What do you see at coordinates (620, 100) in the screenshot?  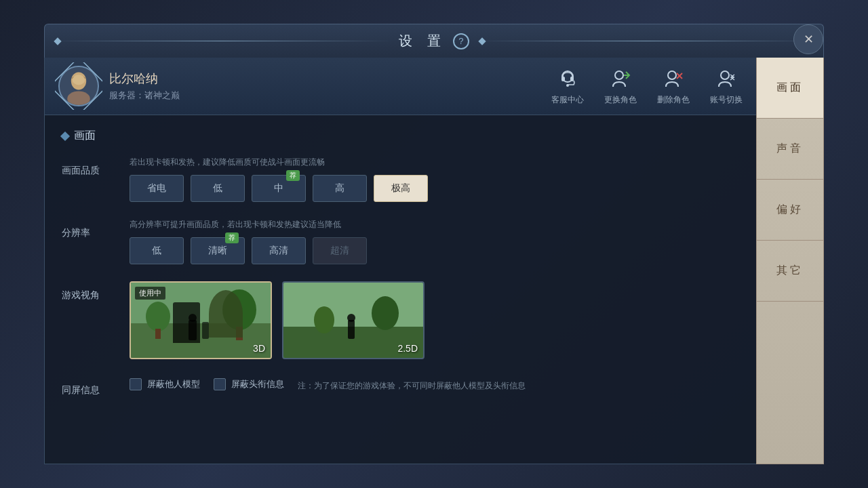 I see `change-character-label: 更换角色` at bounding box center [620, 100].